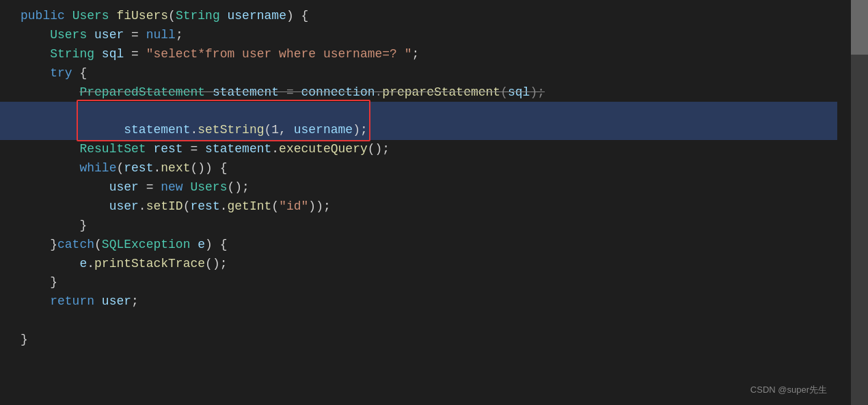 This screenshot has height=405, width=868. What do you see at coordinates (860, 27) in the screenshot?
I see `scrollbar-thumb` at bounding box center [860, 27].